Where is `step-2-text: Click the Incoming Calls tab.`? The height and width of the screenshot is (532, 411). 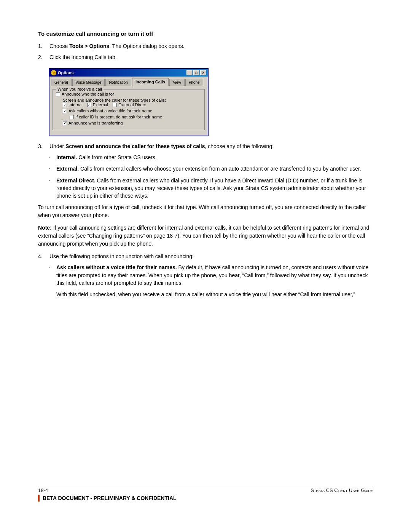 step-2-text: Click the Incoming Calls tab. is located at coordinates (83, 57).